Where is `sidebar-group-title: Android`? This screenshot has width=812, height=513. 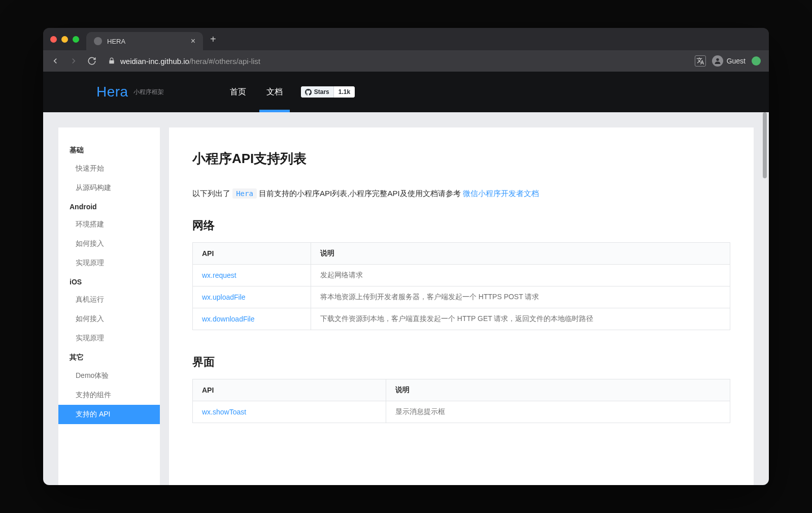
sidebar-group-title: Android is located at coordinates (109, 206).